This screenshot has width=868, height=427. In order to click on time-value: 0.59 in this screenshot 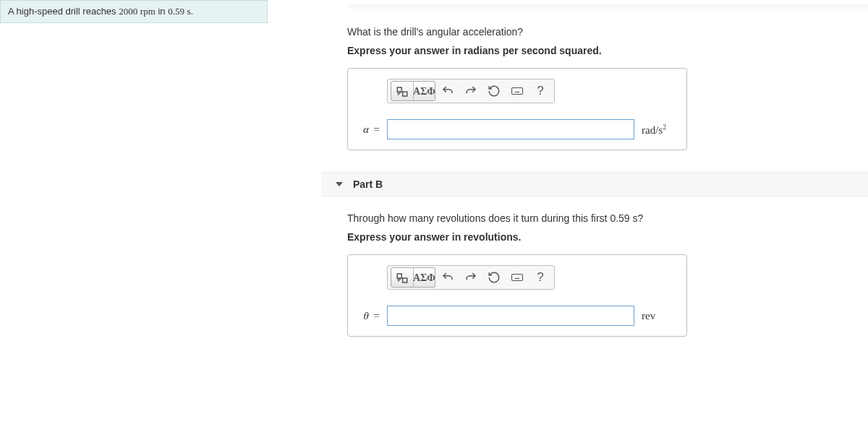, I will do `click(176, 12)`.